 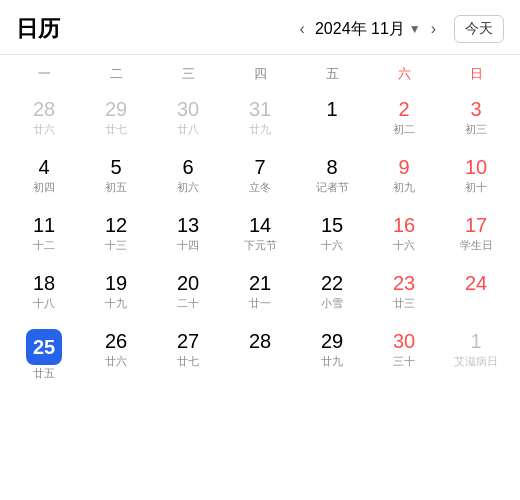 What do you see at coordinates (260, 167) in the screenshot?
I see `day-number: 7` at bounding box center [260, 167].